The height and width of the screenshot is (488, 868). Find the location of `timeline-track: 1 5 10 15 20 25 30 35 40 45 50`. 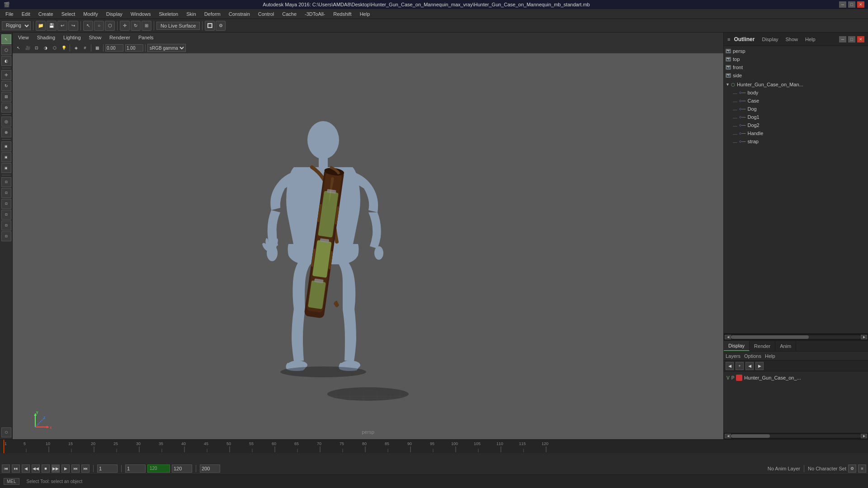

timeline-track: 1 5 10 15 20 25 30 35 40 45 50 is located at coordinates (434, 446).